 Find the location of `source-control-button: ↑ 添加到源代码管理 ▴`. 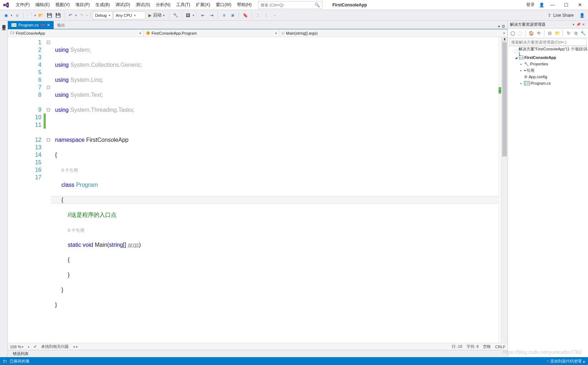

source-control-button: ↑ 添加到源代码管理 ▴ is located at coordinates (566, 361).